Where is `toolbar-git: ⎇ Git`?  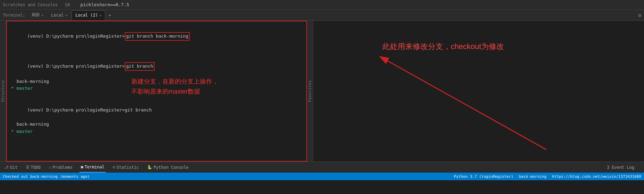
toolbar-git: ⎇ Git is located at coordinates (11, 167).